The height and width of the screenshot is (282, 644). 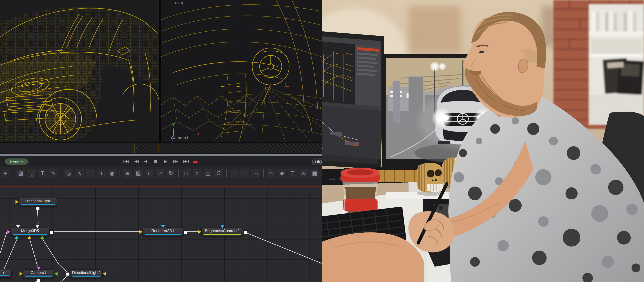 I want to click on tool-particle-emitter-icon: ∴, so click(x=234, y=173).